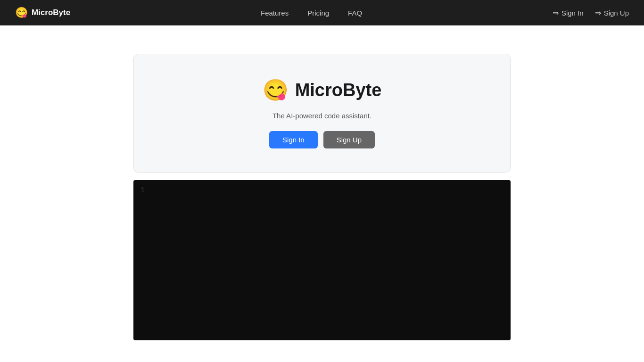  What do you see at coordinates (22, 13) in the screenshot?
I see `brand-emoji: 😋` at bounding box center [22, 13].